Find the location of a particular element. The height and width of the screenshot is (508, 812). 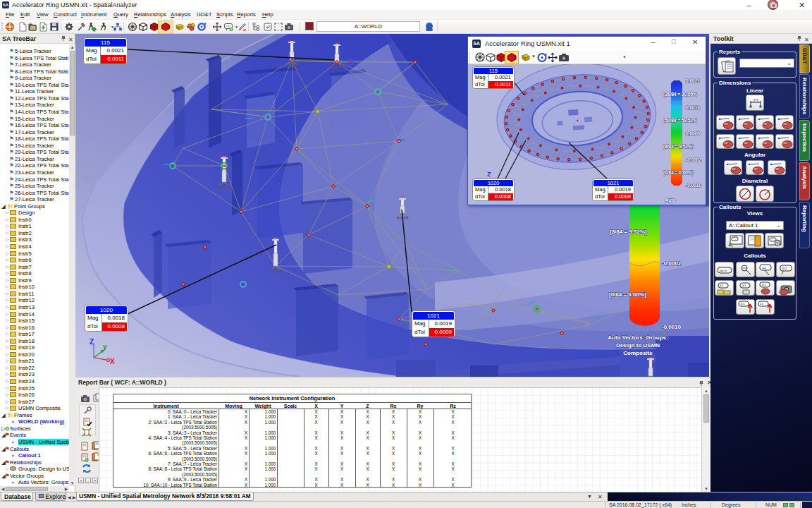

svg-text: Auto is located at coordinates (671, 200).